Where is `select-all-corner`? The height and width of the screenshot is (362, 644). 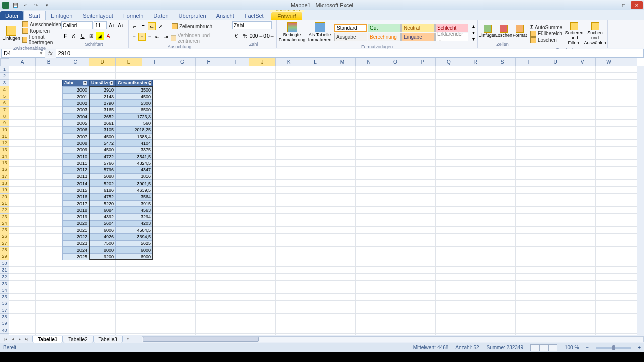
select-all-corner is located at coordinates (5, 62).